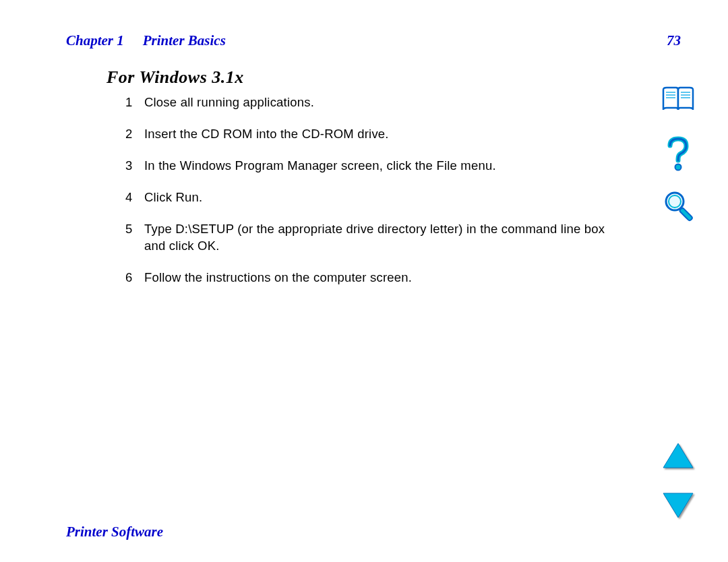  I want to click on help-button, so click(678, 154).